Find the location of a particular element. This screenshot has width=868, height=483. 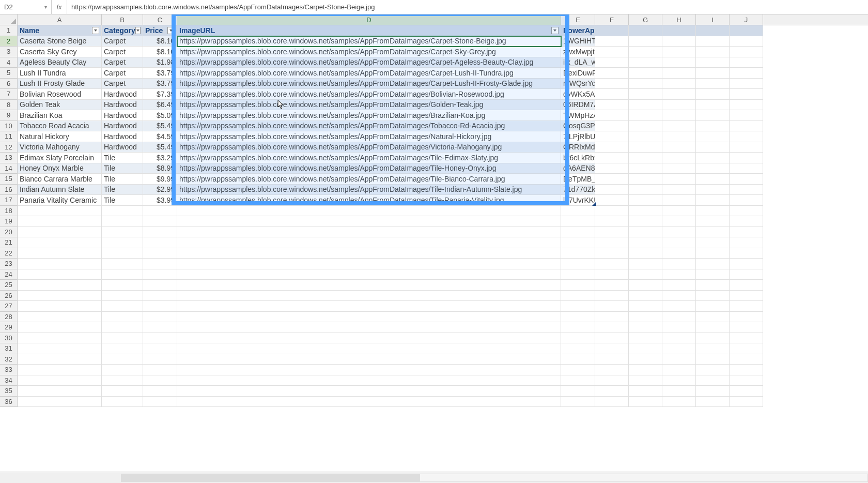

cell-powerappsid: DexiDuwFzU is located at coordinates (578, 73).